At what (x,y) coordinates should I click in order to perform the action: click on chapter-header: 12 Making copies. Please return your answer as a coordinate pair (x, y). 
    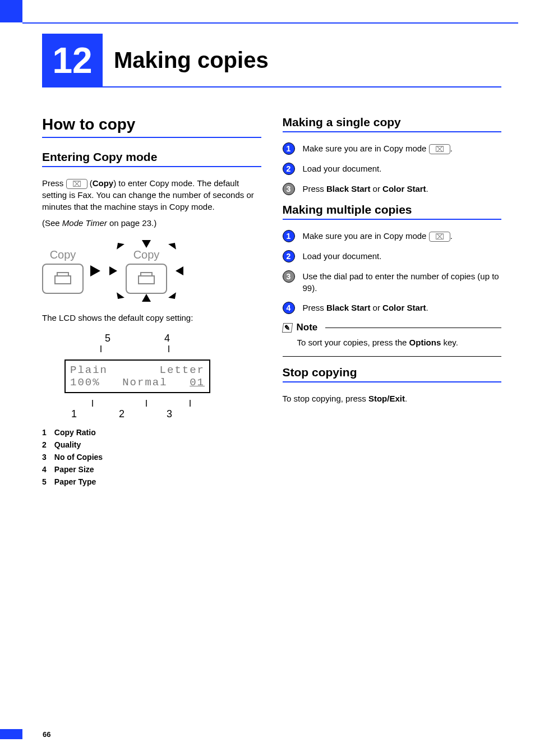
    Looking at the image, I should click on (271, 61).